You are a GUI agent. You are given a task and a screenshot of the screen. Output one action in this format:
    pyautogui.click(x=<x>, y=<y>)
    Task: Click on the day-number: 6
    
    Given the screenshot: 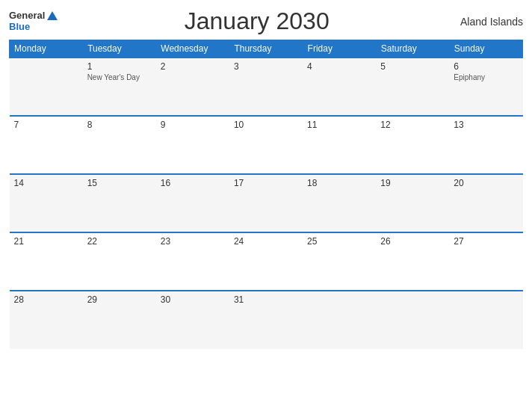 What is the action you would take?
    pyautogui.click(x=486, y=67)
    